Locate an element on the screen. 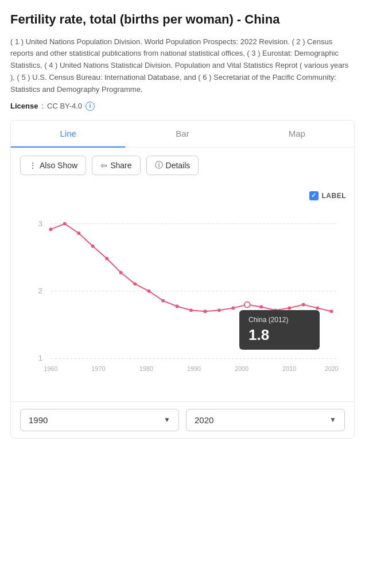 The image size is (365, 588). share-icon: ⇦ is located at coordinates (104, 165).